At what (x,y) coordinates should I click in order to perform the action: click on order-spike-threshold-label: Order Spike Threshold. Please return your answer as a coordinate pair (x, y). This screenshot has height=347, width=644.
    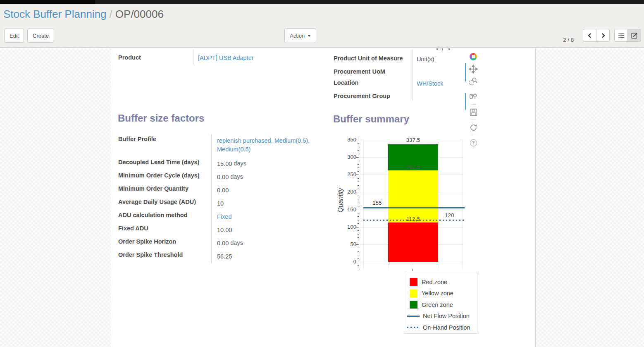
    Looking at the image, I should click on (165, 257).